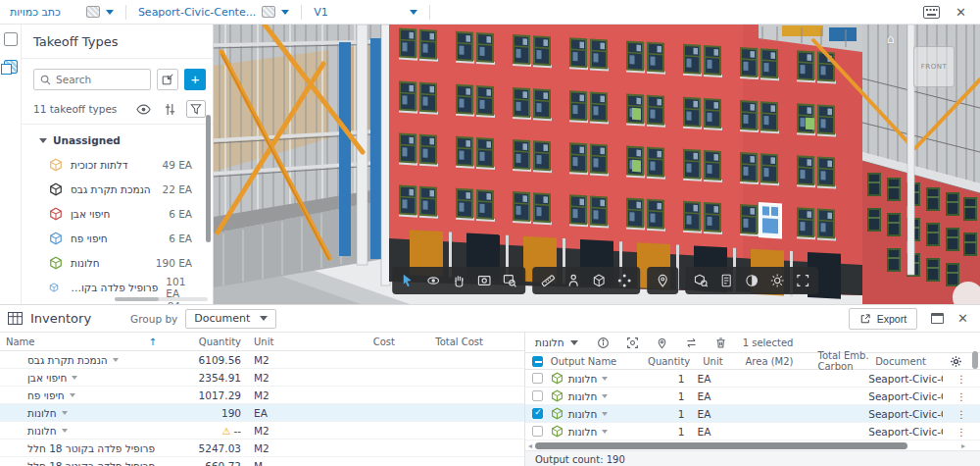 This screenshot has height=466, width=980. What do you see at coordinates (263, 461) in the screenshot?
I see `table-row: פרופיל פלדה בקוטר 18 חלל 660.72 M` at bounding box center [263, 461].